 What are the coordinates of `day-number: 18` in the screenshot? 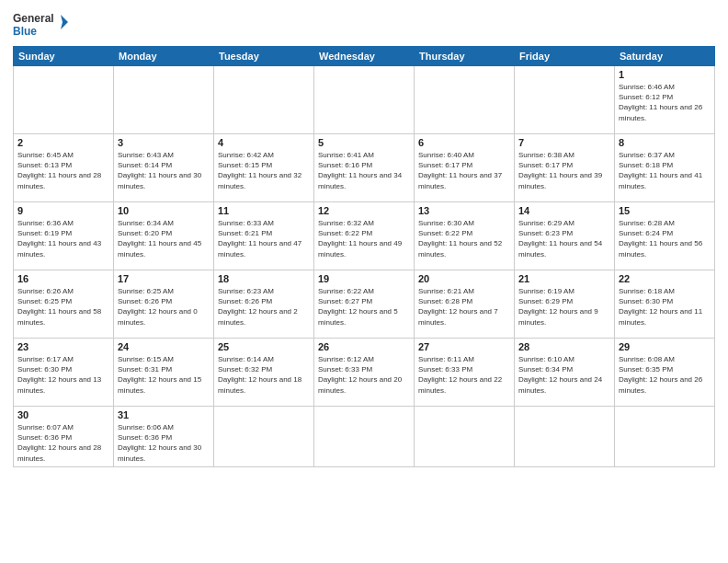 It's located at (264, 279).